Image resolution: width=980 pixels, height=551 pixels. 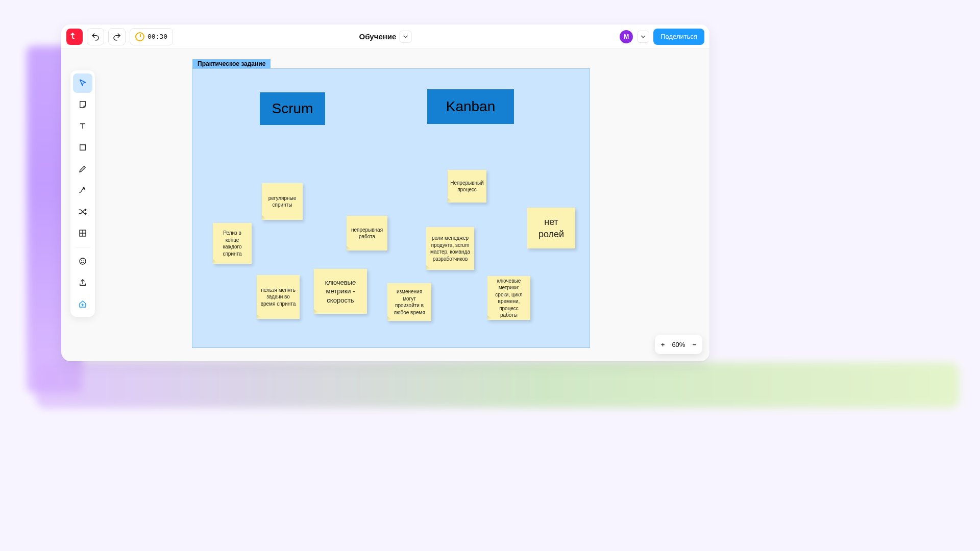 I want to click on user-avatar: M, so click(x=626, y=37).